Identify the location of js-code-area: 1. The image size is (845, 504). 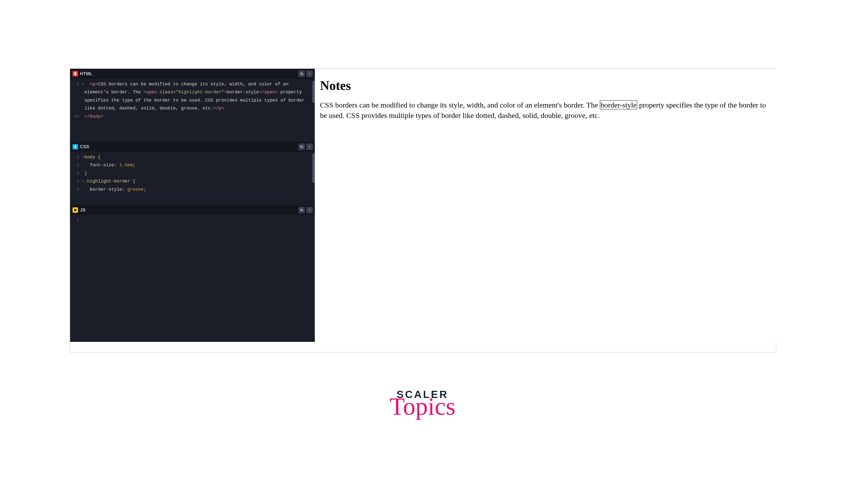
(192, 220).